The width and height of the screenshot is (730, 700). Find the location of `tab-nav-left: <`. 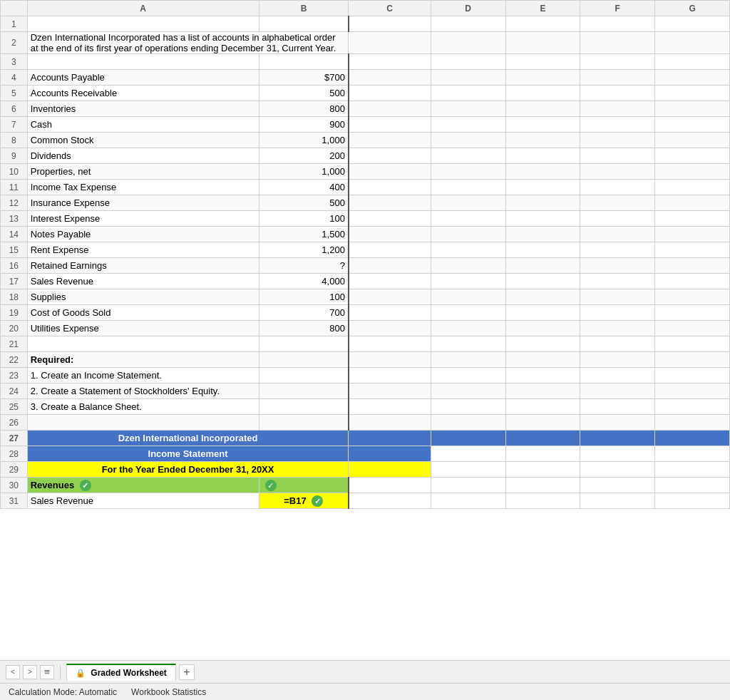

tab-nav-left: < is located at coordinates (13, 672).